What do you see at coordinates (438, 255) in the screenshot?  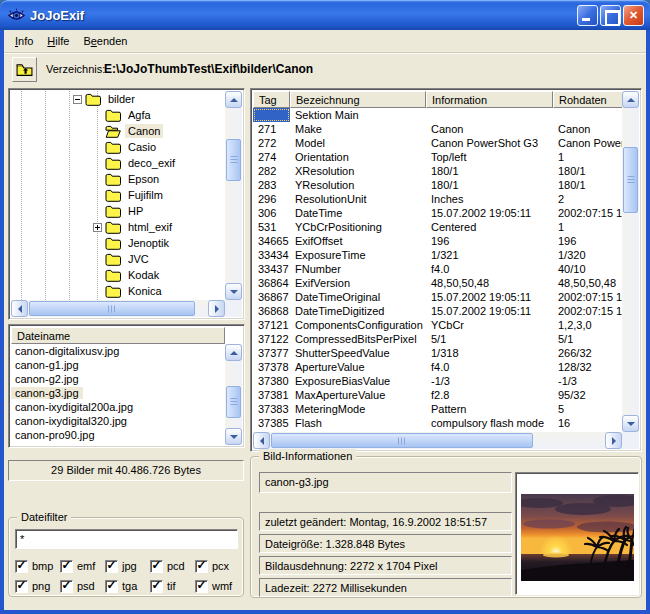 I see `exif-row: 33434 ExposureTime 1/321 1/320` at bounding box center [438, 255].